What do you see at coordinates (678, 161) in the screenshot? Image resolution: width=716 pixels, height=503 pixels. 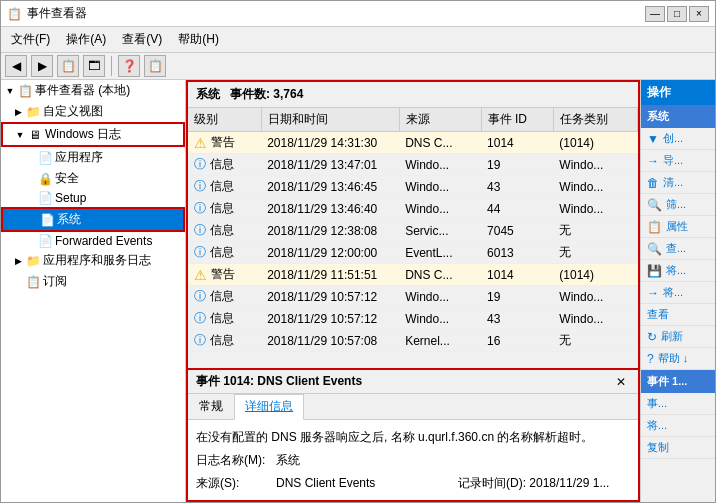 I see `action-import: → 导...` at bounding box center [678, 161].